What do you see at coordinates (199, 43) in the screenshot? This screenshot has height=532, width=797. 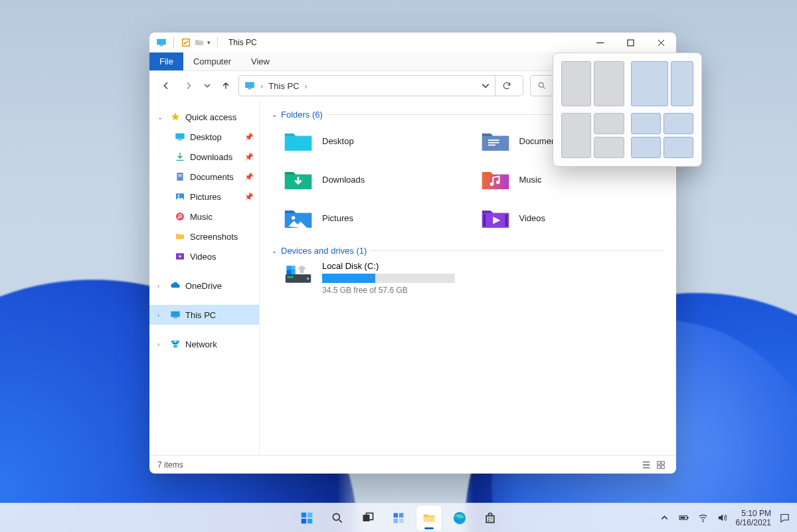 I see `new-folder-qat-icon` at bounding box center [199, 43].